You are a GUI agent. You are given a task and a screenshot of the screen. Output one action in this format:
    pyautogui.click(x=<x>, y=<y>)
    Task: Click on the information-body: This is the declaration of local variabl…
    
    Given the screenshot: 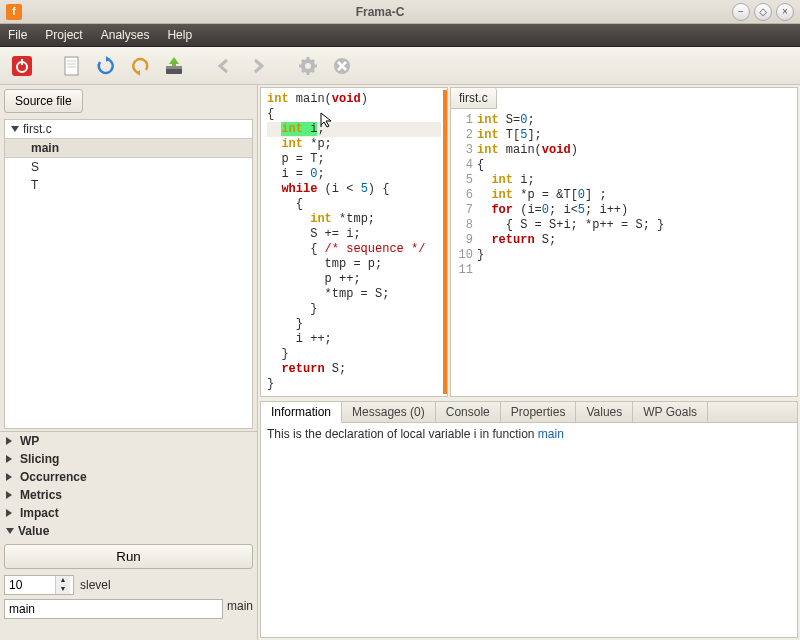 What is the action you would take?
    pyautogui.click(x=529, y=434)
    